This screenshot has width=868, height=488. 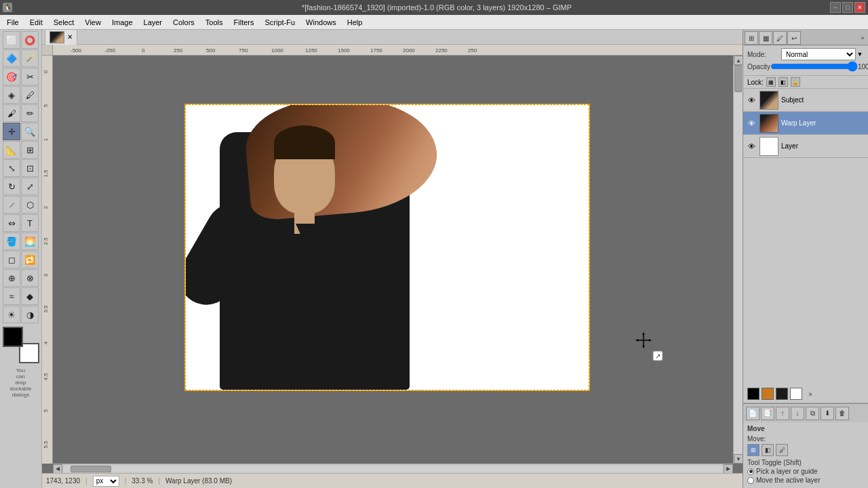 What do you see at coordinates (783, 82) in the screenshot?
I see `lock-alpha-button: ◧` at bounding box center [783, 82].